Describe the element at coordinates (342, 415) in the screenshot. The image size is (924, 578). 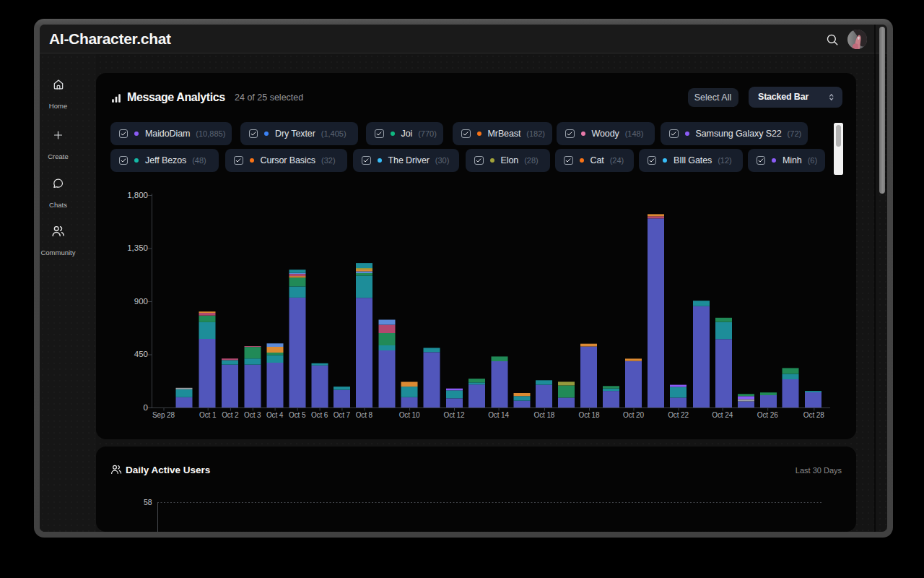
I see `svg-text: Oct 7` at that location.